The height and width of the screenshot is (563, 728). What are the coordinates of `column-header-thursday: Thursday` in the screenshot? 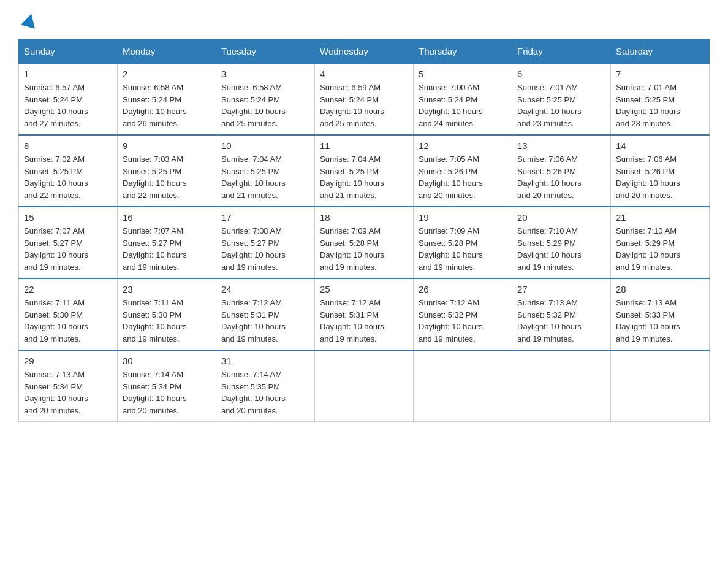 It's located at (463, 52).